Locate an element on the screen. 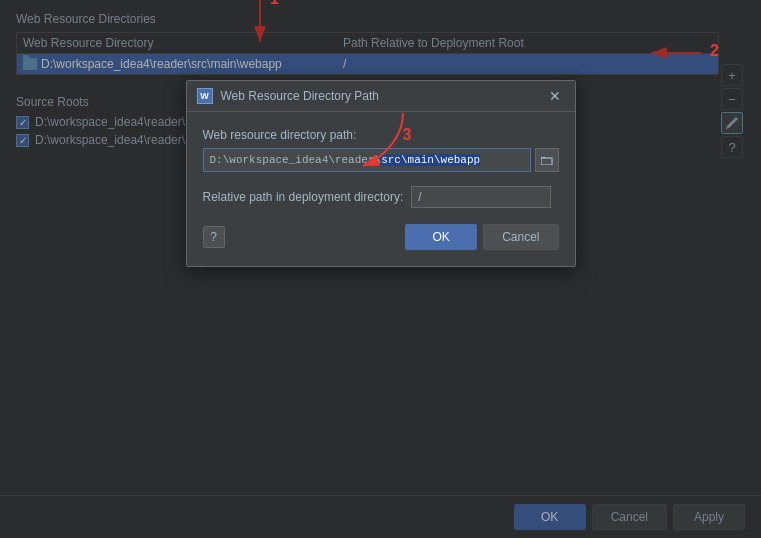 The height and width of the screenshot is (538, 761). dialog-help-button: ? is located at coordinates (214, 237).